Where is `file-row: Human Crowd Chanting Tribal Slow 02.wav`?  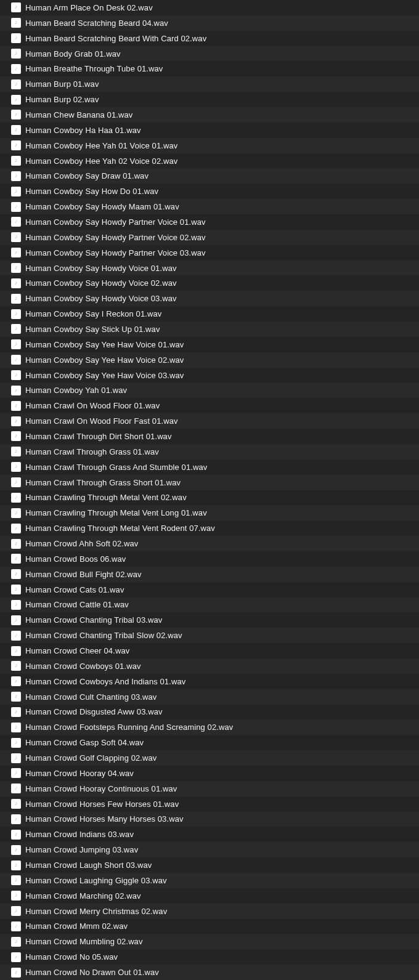 file-row: Human Crowd Chanting Tribal Slow 02.wav is located at coordinates (210, 636).